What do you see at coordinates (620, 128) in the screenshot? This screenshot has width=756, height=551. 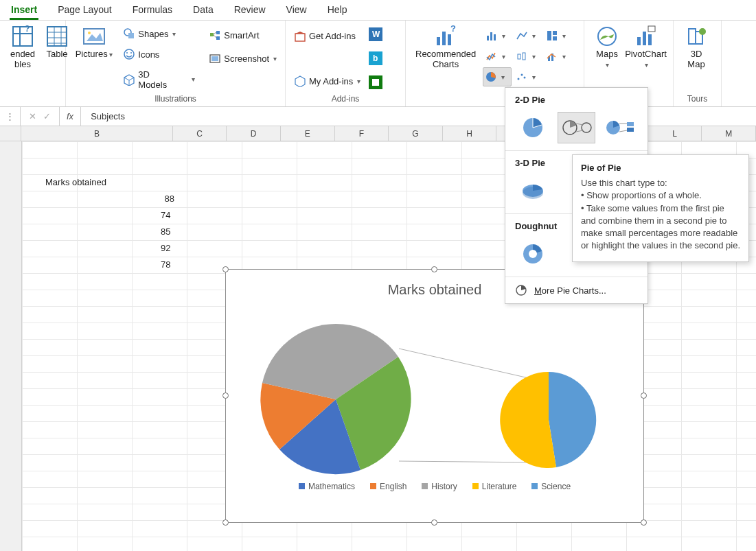 I see `bar-of-pie-option` at bounding box center [620, 128].